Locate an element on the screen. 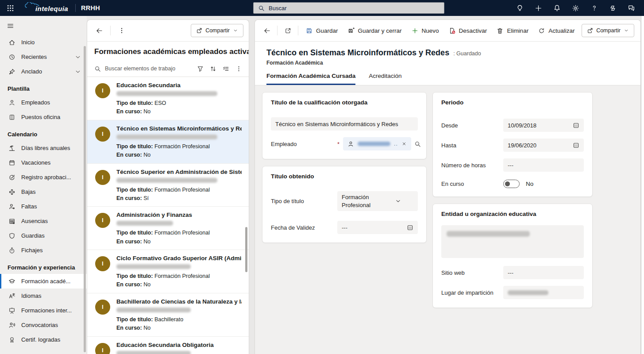  ideas-button is located at coordinates (520, 8).